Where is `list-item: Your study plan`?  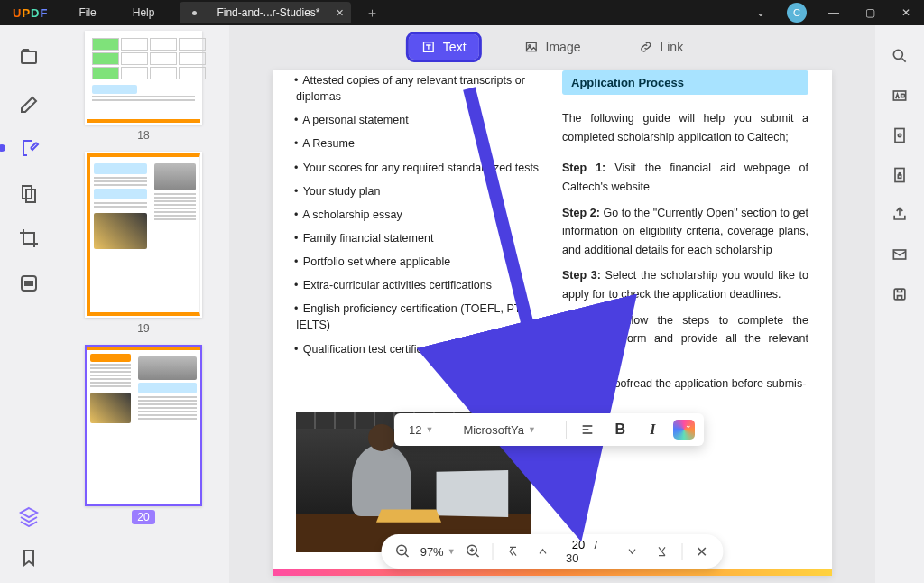
list-item: Your study plan is located at coordinates (419, 191).